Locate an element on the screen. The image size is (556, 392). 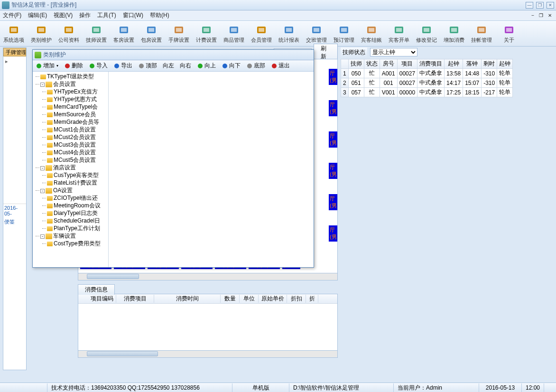
menu-tools: 工具(T) is located at coordinates (106, 15).